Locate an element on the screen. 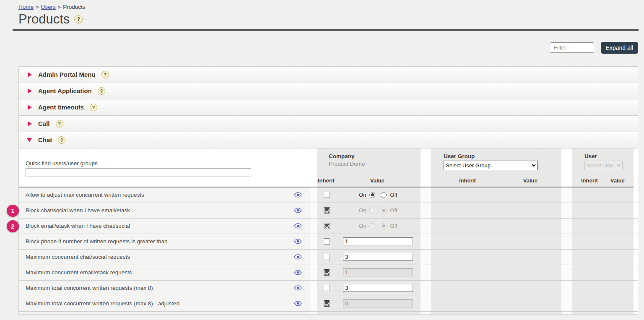  setting-label: Maximum concurrent chat/social requests is located at coordinates (78, 257).